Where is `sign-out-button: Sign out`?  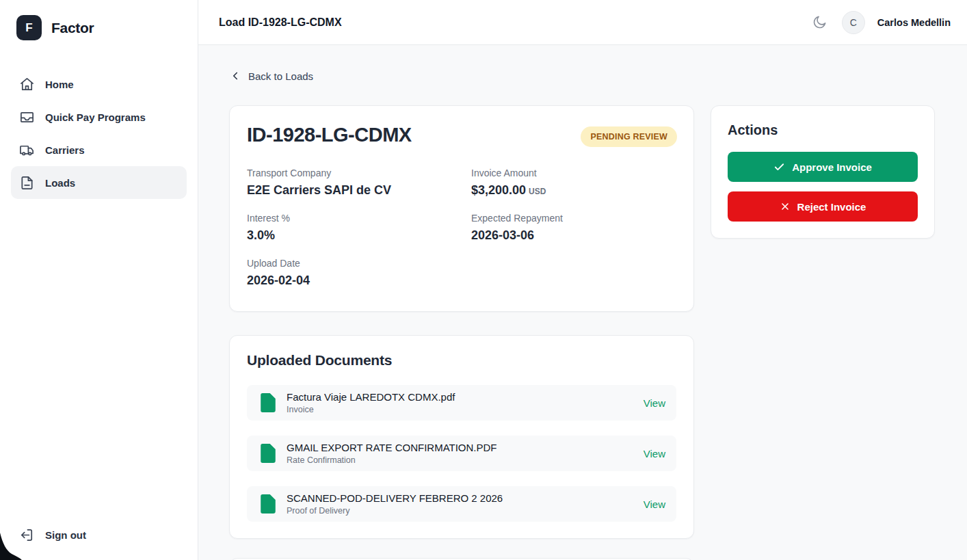 sign-out-button: Sign out is located at coordinates (98, 535).